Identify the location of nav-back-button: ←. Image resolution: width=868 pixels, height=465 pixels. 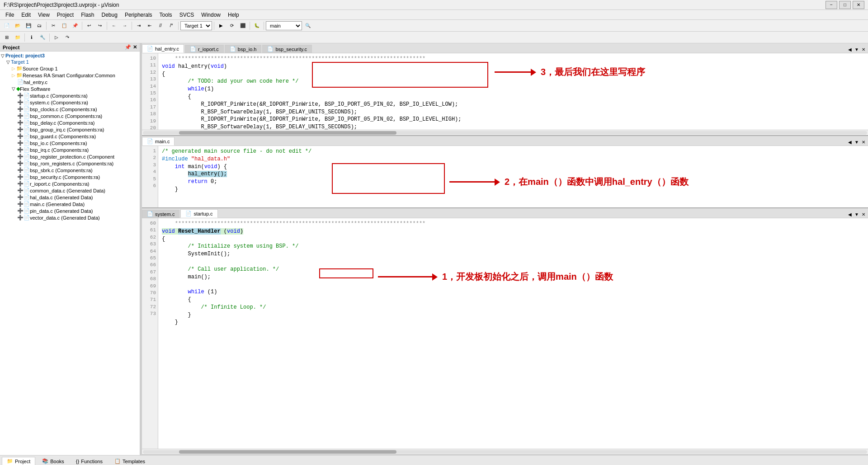
(114, 26).